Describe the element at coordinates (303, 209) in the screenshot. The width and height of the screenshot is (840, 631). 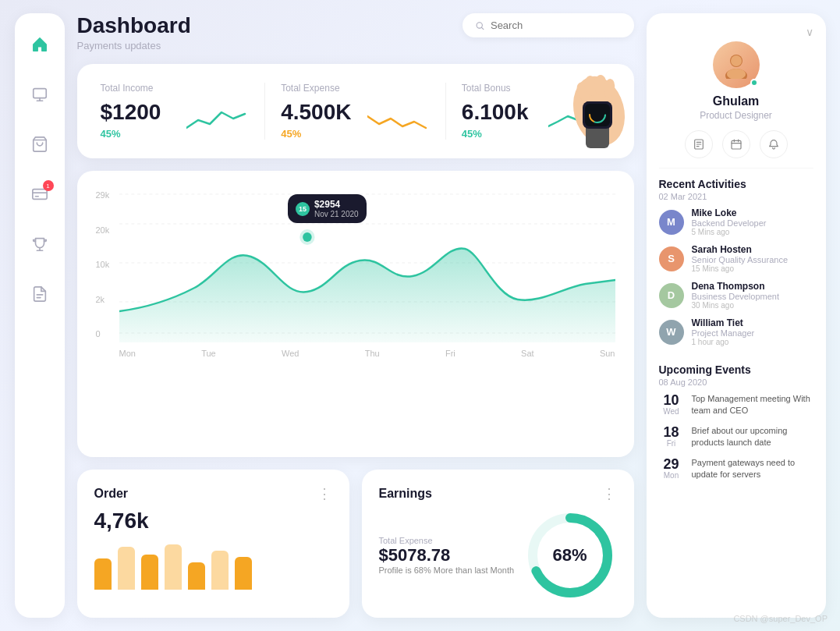
I see `tooltip-dot: 15` at that location.